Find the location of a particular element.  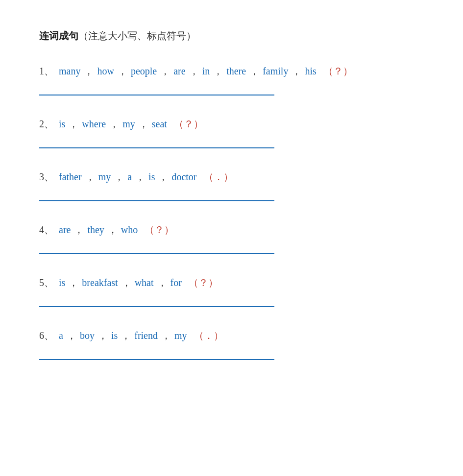

word-3-4: a is located at coordinates (129, 177).